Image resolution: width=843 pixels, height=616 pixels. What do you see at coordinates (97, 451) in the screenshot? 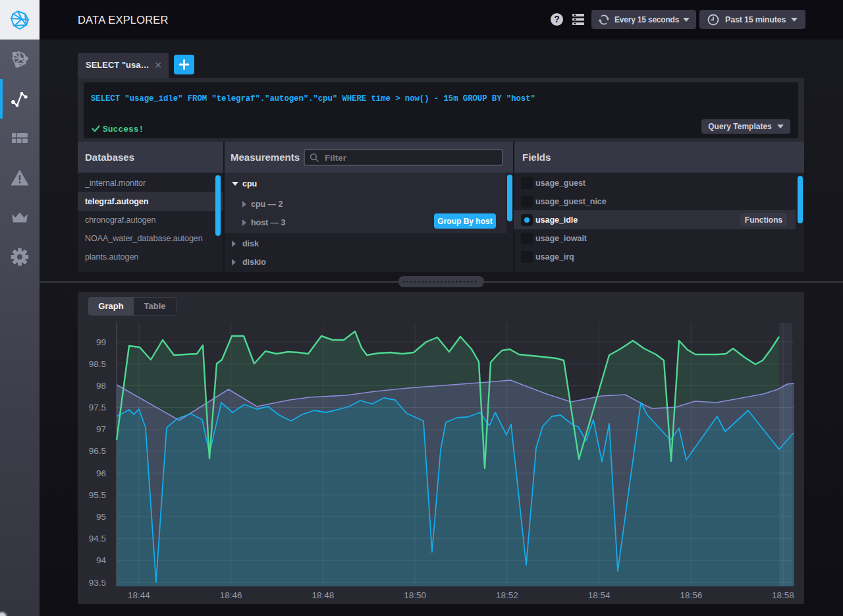
I see `svg-text: 96.5` at bounding box center [97, 451].